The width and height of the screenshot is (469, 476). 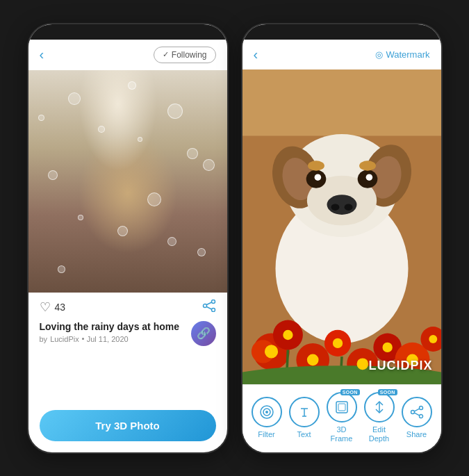 I want to click on photo-meta-row: Loving the rainy days at home by LucidPi…, so click(x=128, y=335).